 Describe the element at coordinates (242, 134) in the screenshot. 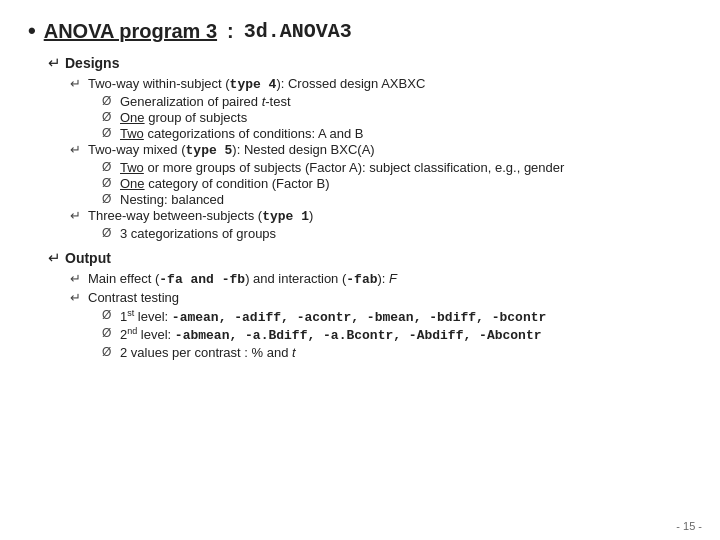

I see `sub-item-text: Two categorizations of conditions: A and…` at that location.